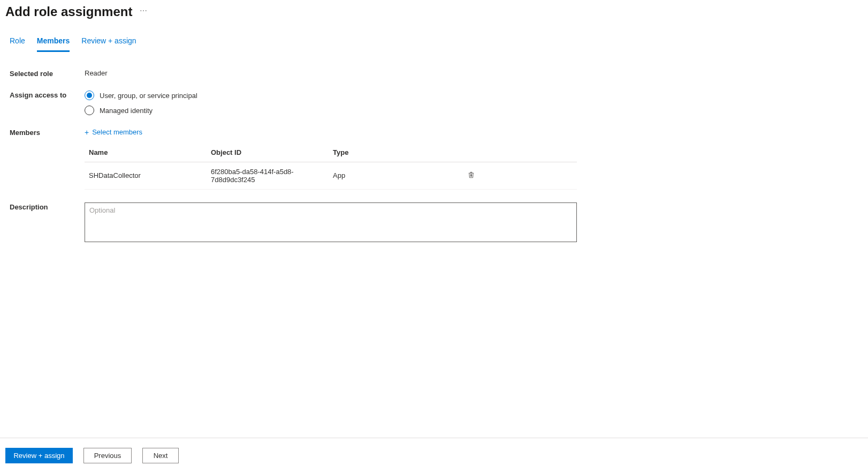 This screenshot has width=868, height=473. I want to click on radio-managed-identity-label: Managed identity, so click(126, 110).